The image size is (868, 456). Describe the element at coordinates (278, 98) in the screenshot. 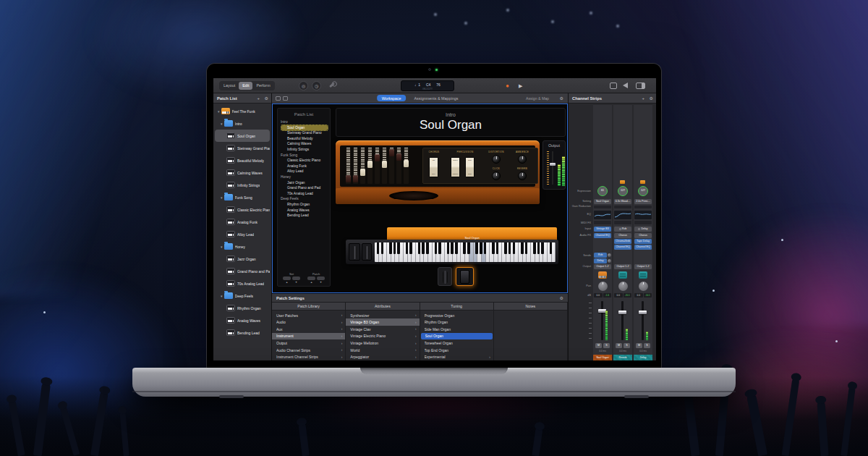

I see `monitor-icon` at that location.